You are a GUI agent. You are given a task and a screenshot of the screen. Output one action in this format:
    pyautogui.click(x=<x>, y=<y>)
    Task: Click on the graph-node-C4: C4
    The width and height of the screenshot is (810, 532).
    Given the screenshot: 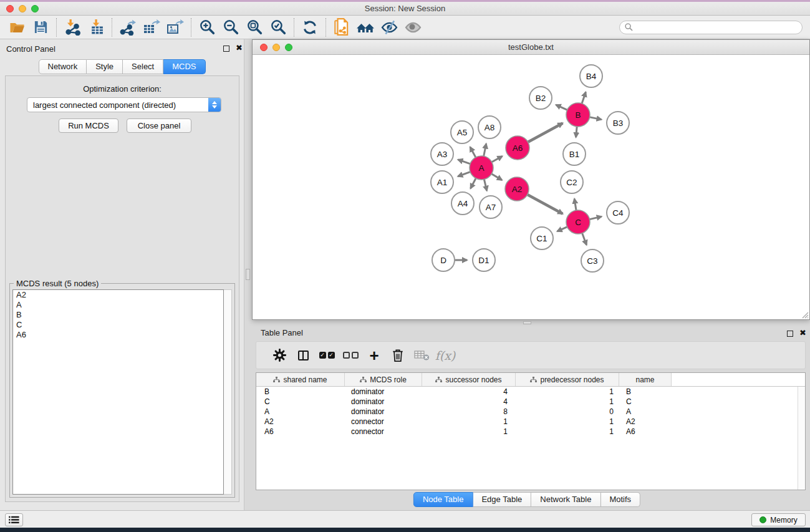 What is the action you would take?
    pyautogui.click(x=618, y=213)
    